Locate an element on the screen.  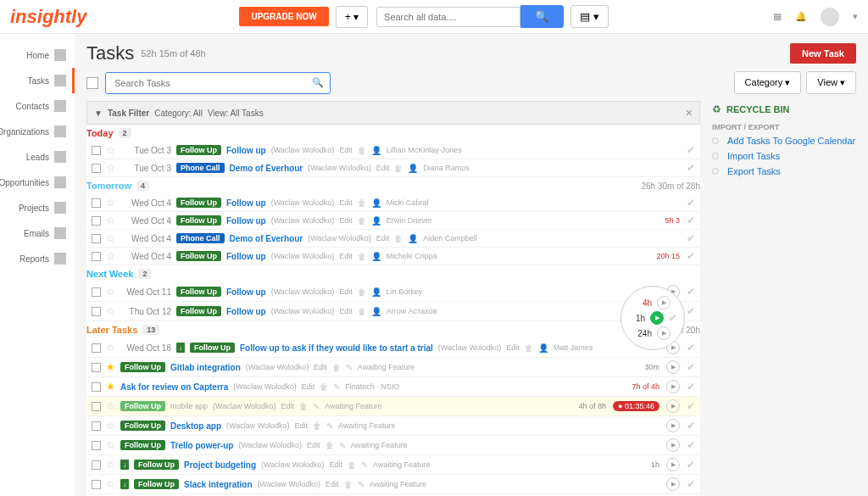
sidenav-home: Home is located at coordinates (37, 55).